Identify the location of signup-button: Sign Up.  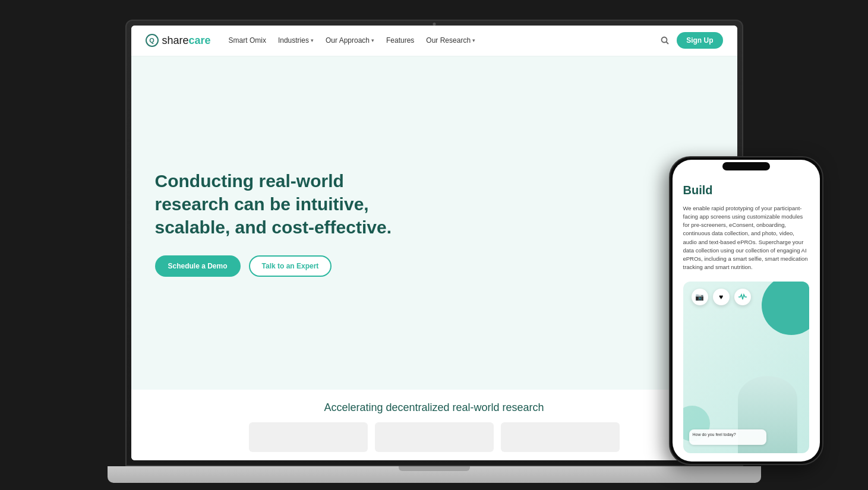
(700, 40).